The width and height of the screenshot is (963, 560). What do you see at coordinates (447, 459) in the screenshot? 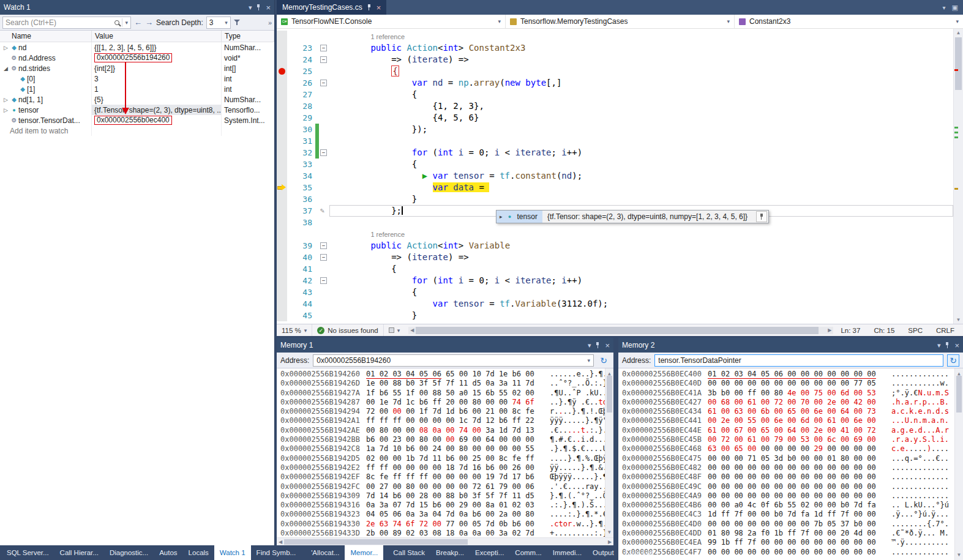
I see `memory-row: 0x000002556B1942D502 00 00 1b 7d 11 b6 0…` at bounding box center [447, 459].